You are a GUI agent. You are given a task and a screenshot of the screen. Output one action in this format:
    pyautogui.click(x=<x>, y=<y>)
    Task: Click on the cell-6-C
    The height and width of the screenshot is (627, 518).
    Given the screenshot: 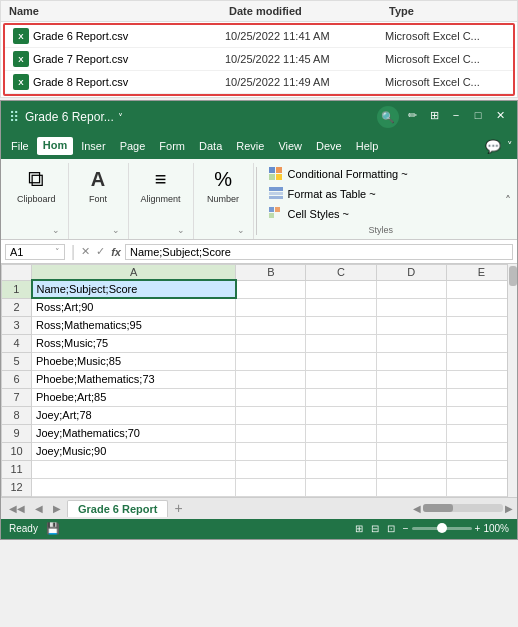 What is the action you would take?
    pyautogui.click(x=341, y=379)
    